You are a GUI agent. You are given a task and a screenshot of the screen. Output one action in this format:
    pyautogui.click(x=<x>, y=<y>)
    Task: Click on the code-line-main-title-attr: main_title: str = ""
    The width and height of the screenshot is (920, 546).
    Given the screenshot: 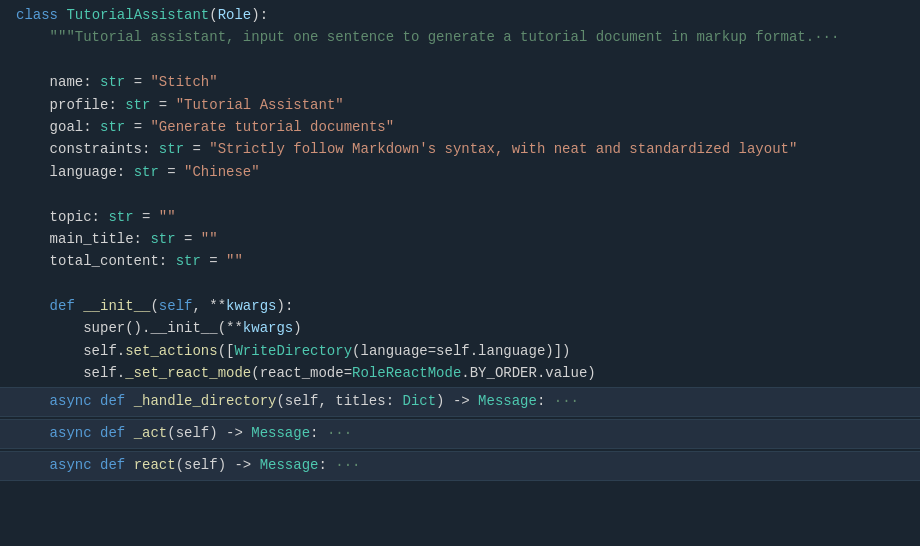 What is the action you would take?
    pyautogui.click(x=460, y=239)
    